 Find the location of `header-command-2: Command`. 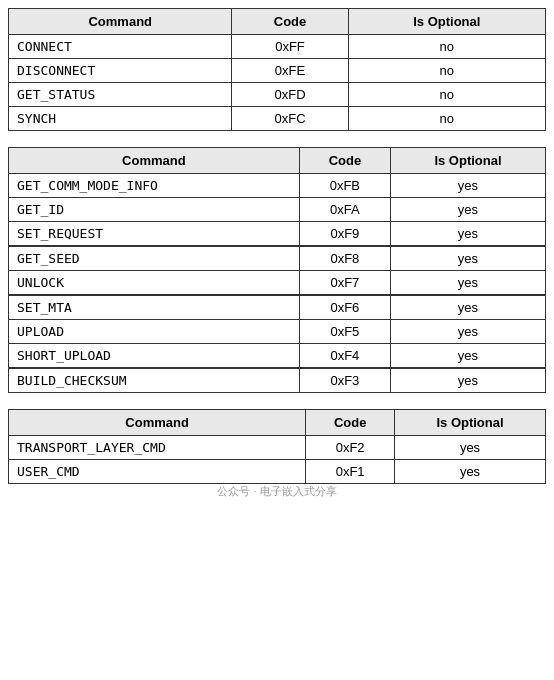

header-command-2: Command is located at coordinates (154, 161).